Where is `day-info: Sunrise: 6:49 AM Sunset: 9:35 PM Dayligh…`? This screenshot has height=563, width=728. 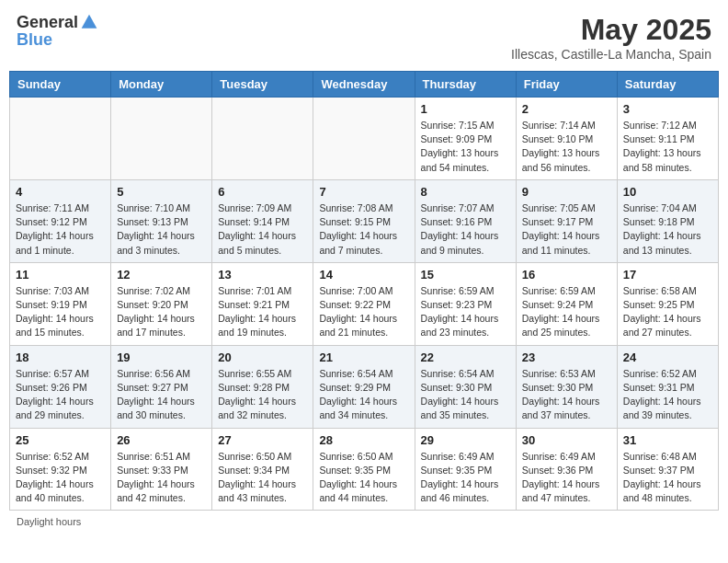
day-info: Sunrise: 6:49 AM Sunset: 9:35 PM Dayligh… is located at coordinates (465, 478).